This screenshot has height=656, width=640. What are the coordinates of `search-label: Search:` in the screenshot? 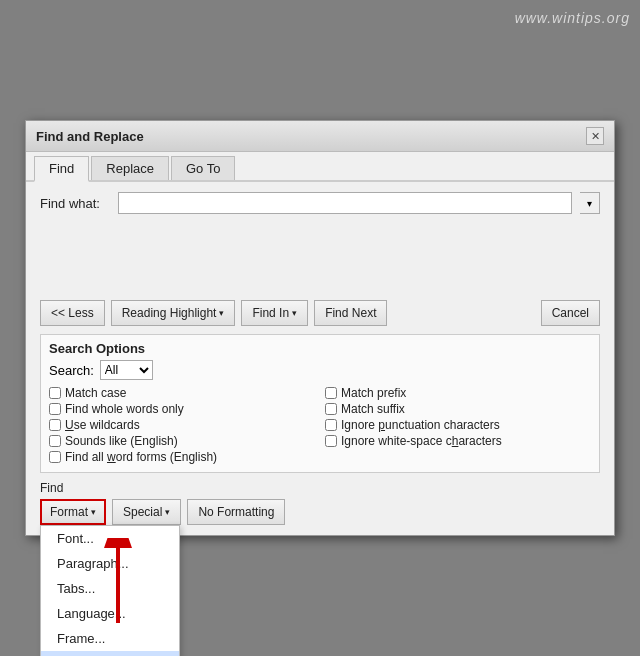 It's located at (72, 370).